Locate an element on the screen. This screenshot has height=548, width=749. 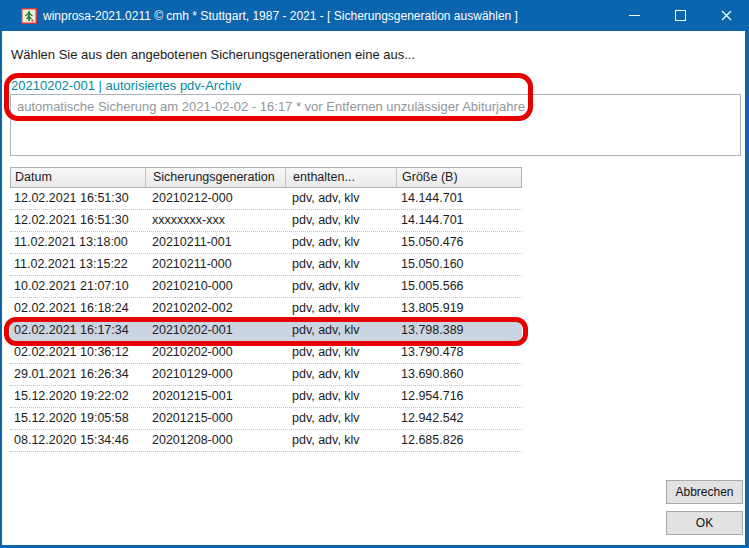
window-title: winprosa-2021.0211 © cmh * Stuttgart, 19… is located at coordinates (280, 16).